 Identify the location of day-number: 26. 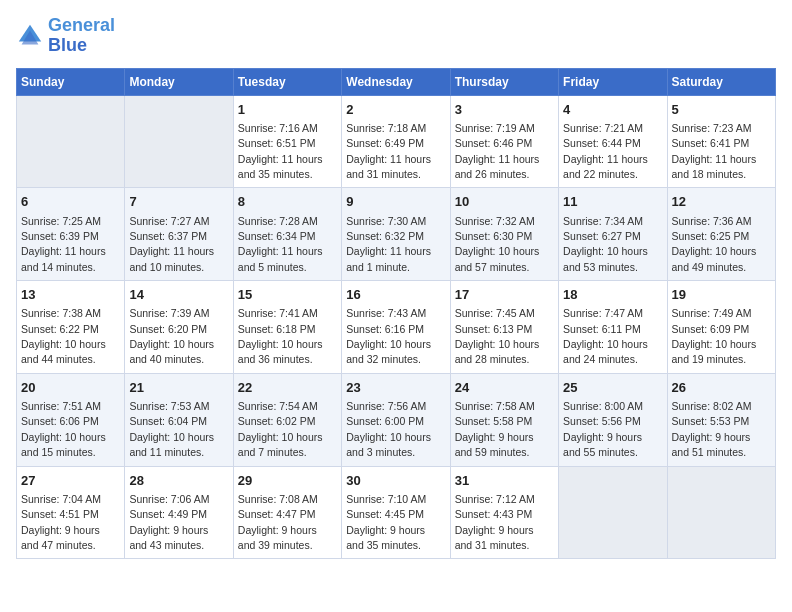
(722, 388).